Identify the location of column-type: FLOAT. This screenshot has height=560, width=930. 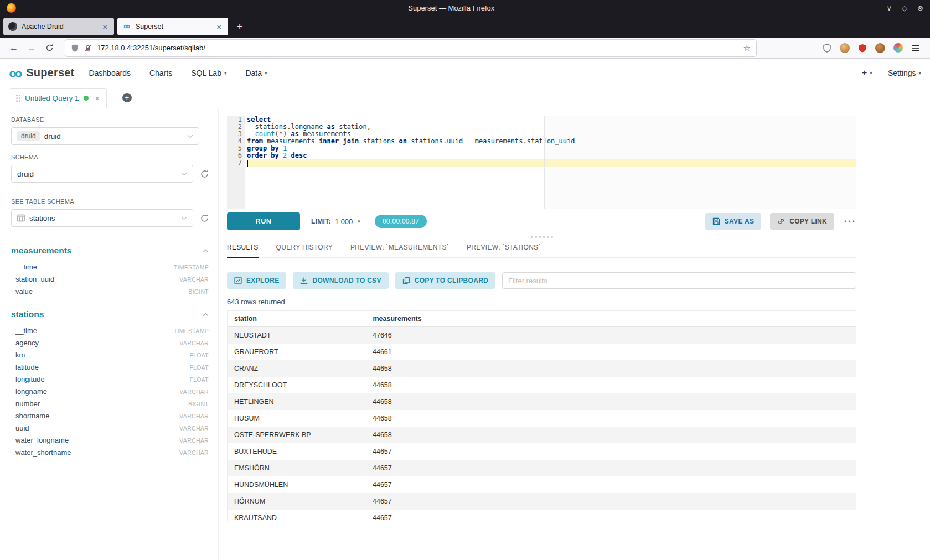
(199, 380).